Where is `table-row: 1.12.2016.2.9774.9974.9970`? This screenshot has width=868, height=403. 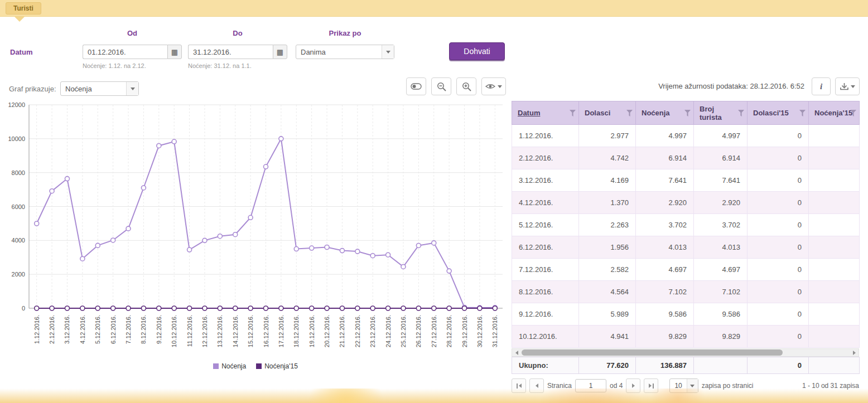 table-row: 1.12.2016.2.9774.9974.9970 is located at coordinates (686, 136).